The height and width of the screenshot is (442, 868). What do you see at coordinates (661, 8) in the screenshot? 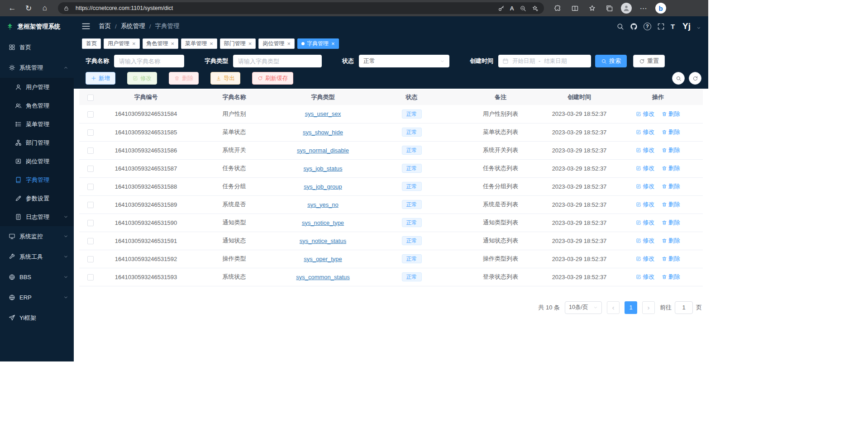
I see `bing-icon: b` at bounding box center [661, 8].